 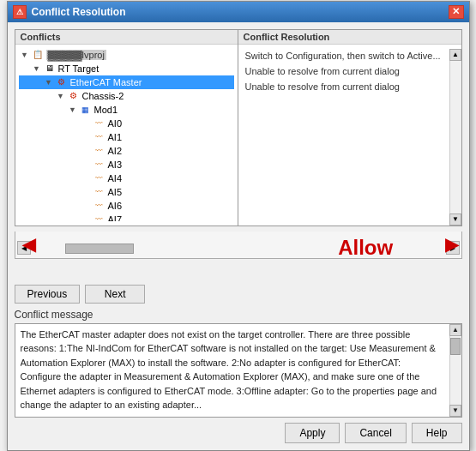 What do you see at coordinates (106, 110) in the screenshot?
I see `label-mod1: Mod1` at bounding box center [106, 110].